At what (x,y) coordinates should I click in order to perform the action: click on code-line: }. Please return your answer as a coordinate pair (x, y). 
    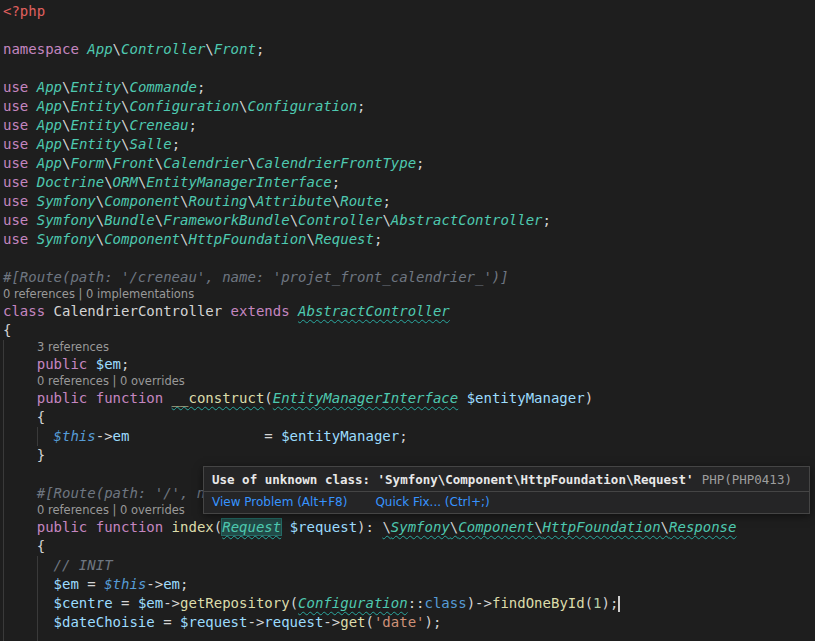
    Looking at the image, I should click on (409, 456).